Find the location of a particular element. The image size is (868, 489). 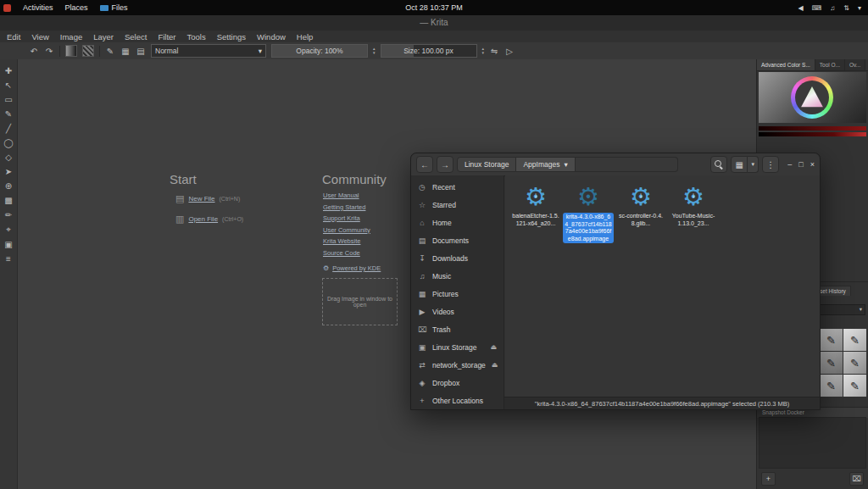

tab-overview: Ov... is located at coordinates (855, 64).